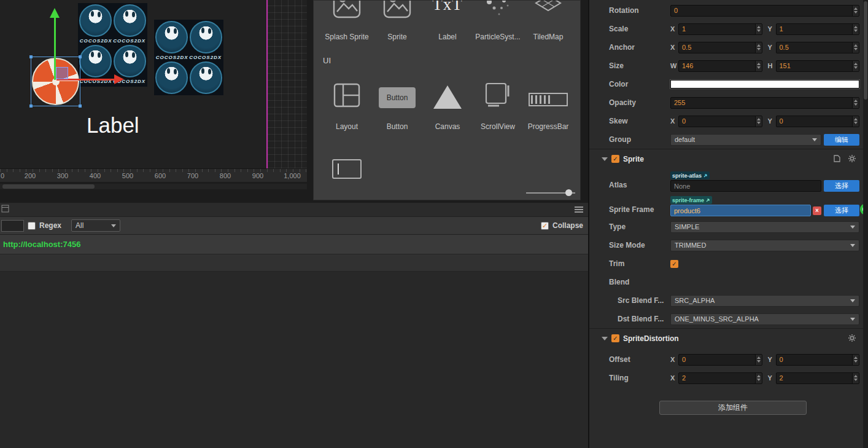 This screenshot has width=868, height=448. I want to click on offset-row: Offset X 0 Y 0, so click(726, 360).